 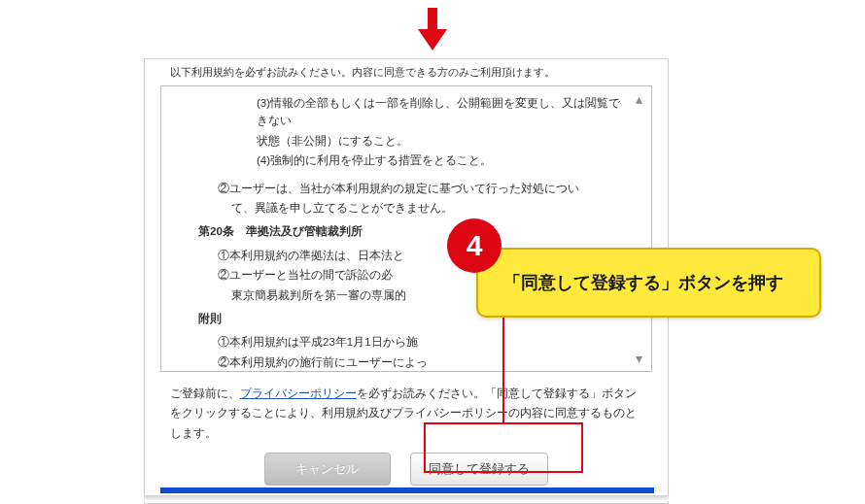 I want to click on panel-accent-bar, so click(x=407, y=490).